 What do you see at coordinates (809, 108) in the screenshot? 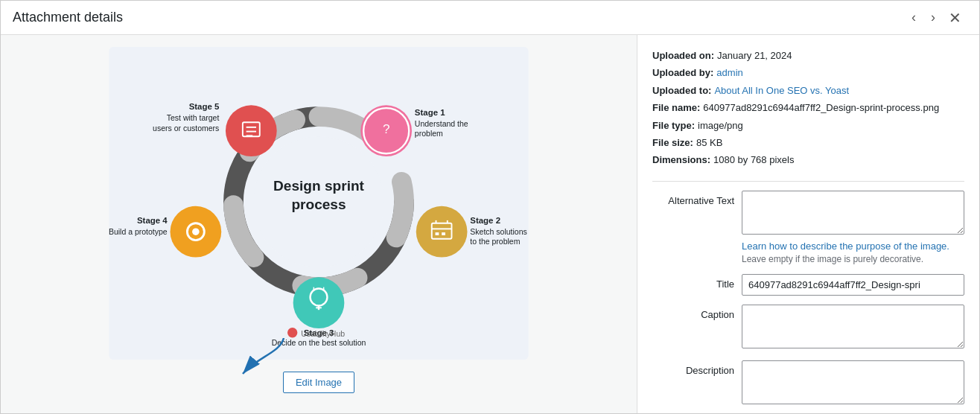
I see `meta-section: Uploaded on: January 21, 2024 Uploaded b…` at bounding box center [809, 108].